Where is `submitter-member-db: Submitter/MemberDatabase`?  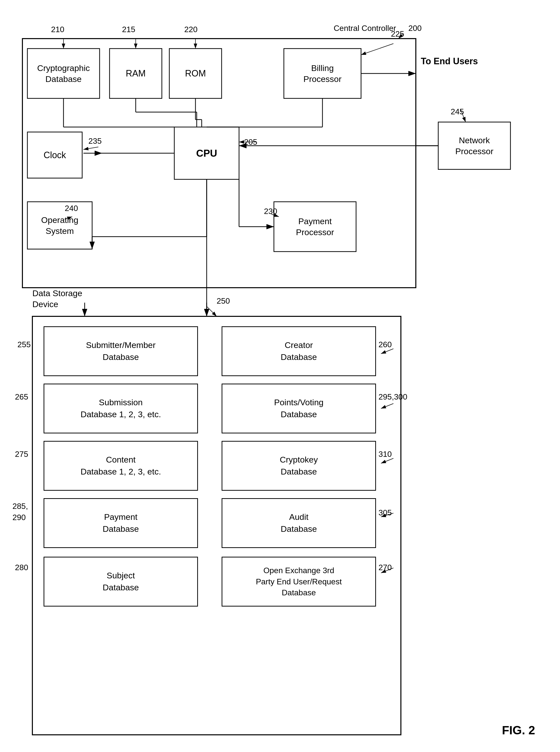 submitter-member-db: Submitter/MemberDatabase is located at coordinates (121, 351).